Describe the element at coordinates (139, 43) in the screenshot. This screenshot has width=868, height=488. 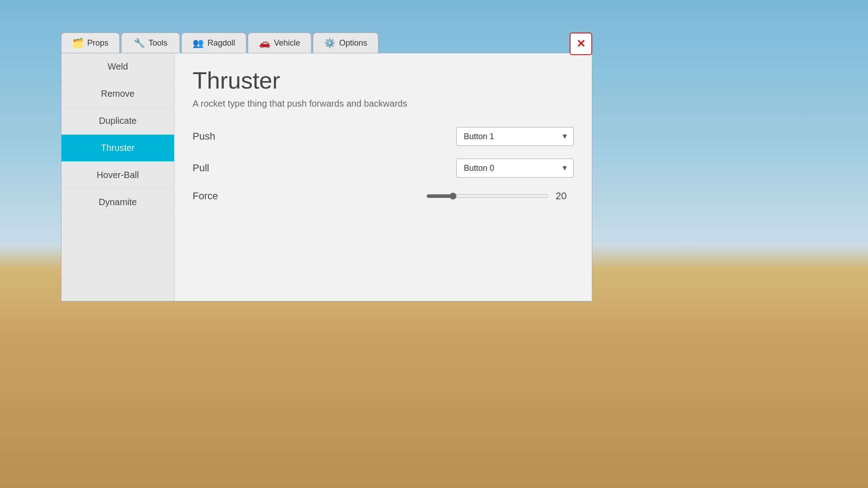
I see `tools-icon: 🔧` at that location.